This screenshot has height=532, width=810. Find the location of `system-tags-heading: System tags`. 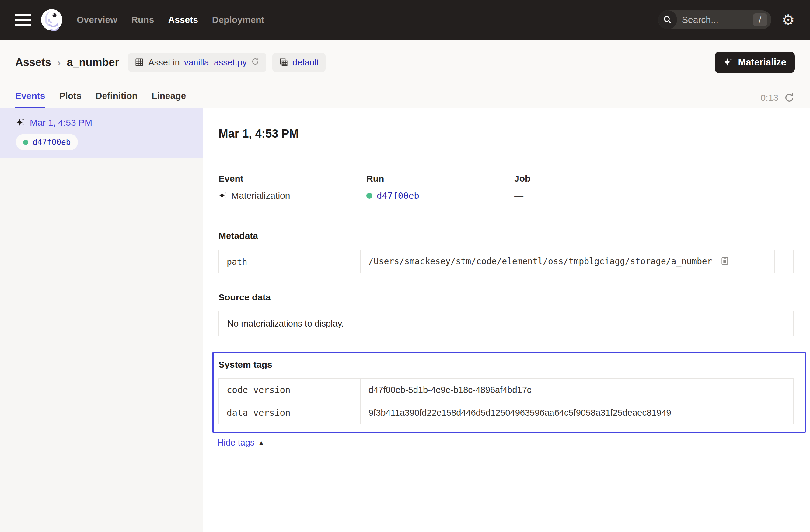

system-tags-heading: System tags is located at coordinates (506, 365).